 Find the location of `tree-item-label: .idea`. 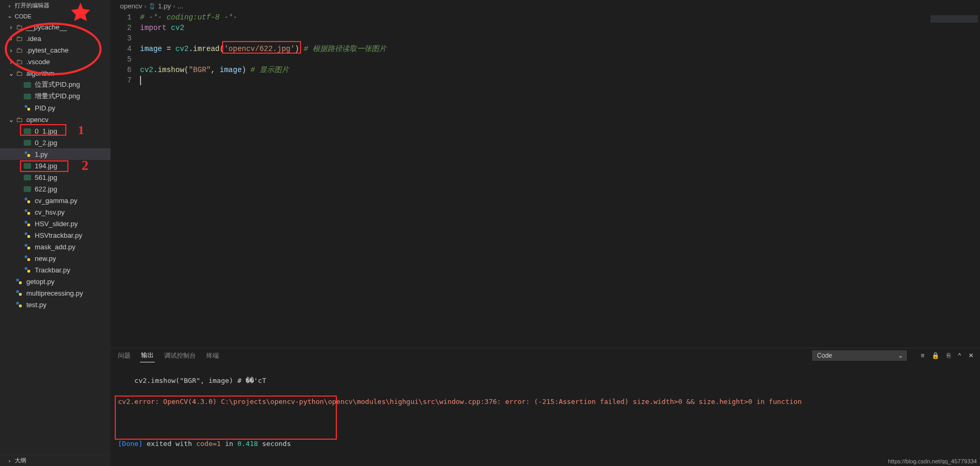

tree-item-label: .idea is located at coordinates (34, 39).